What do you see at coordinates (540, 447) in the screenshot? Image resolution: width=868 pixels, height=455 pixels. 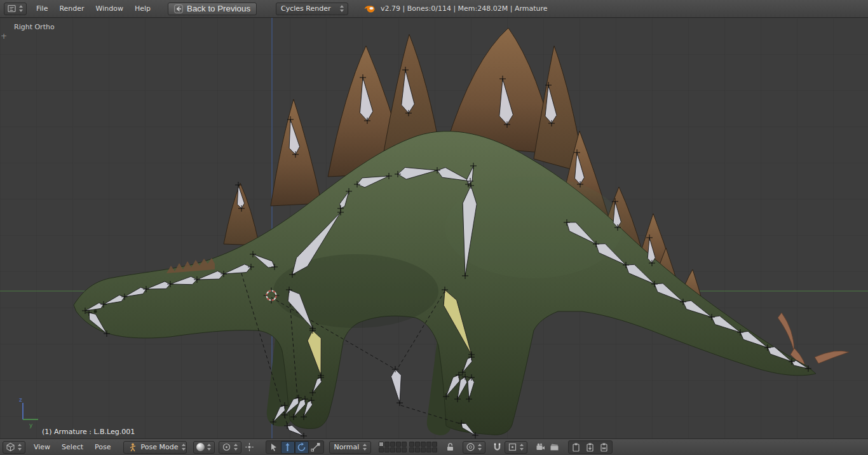 I see `render-camera-icon` at bounding box center [540, 447].